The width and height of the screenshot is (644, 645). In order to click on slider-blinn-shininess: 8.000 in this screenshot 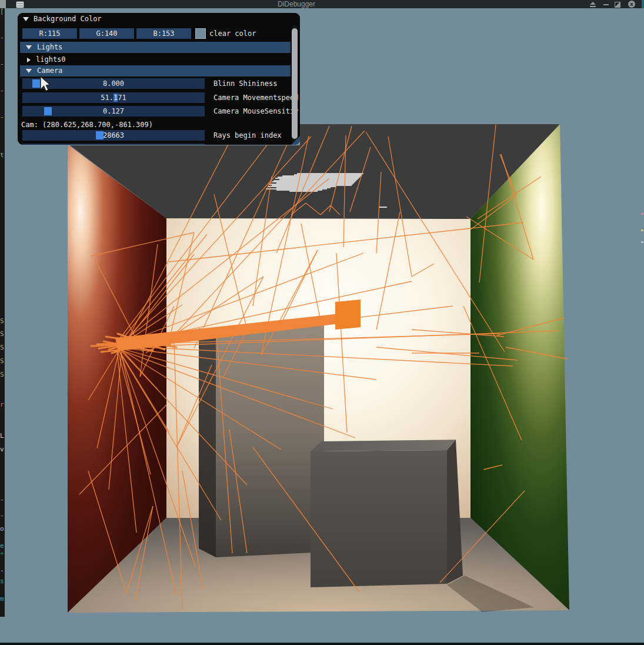, I will do `click(114, 84)`.